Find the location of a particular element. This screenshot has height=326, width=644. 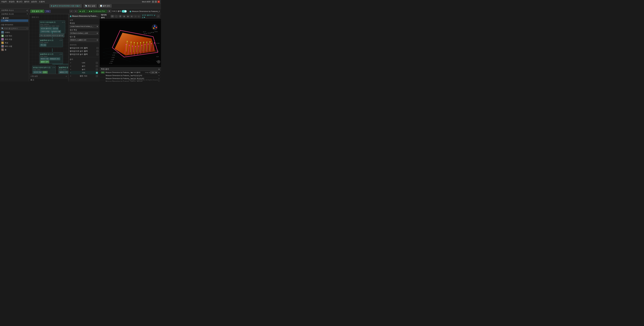

point-cloud-settings-button: 포인트 클라우드 설정 ▶ is located at coordinates (148, 16).